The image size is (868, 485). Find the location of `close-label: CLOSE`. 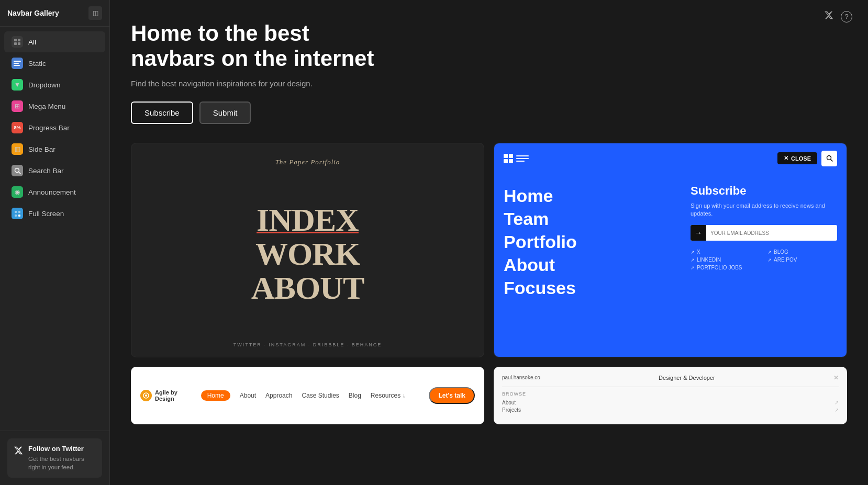

close-label: CLOSE is located at coordinates (801, 159).